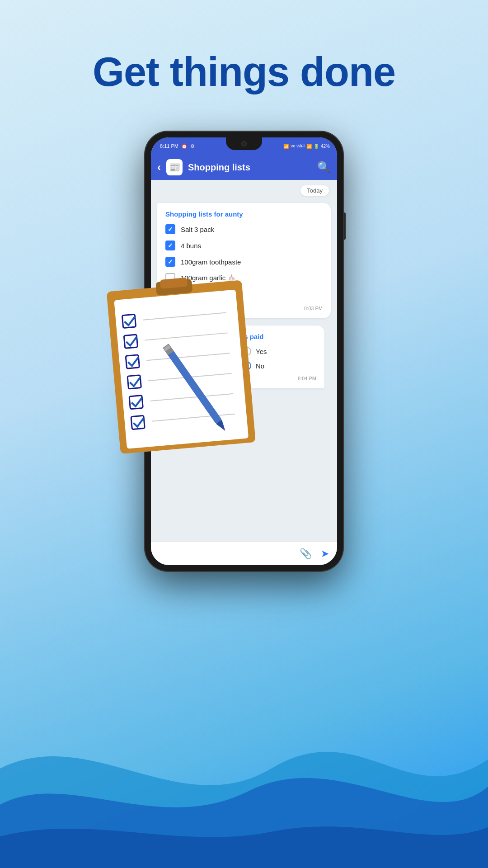 The height and width of the screenshot is (868, 488). I want to click on checklist-item: Salt 3 pack, so click(244, 229).